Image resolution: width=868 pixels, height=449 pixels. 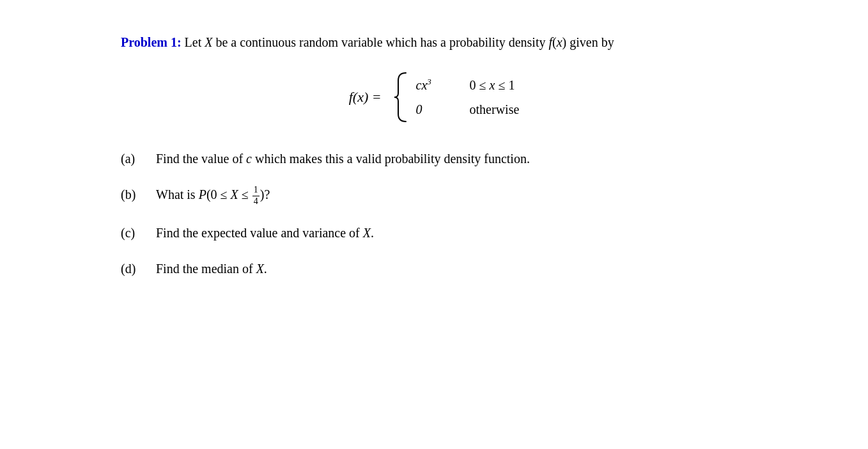 What do you see at coordinates (399, 42) in the screenshot?
I see `intro-text: Let X be a continuous random variable wh…` at bounding box center [399, 42].